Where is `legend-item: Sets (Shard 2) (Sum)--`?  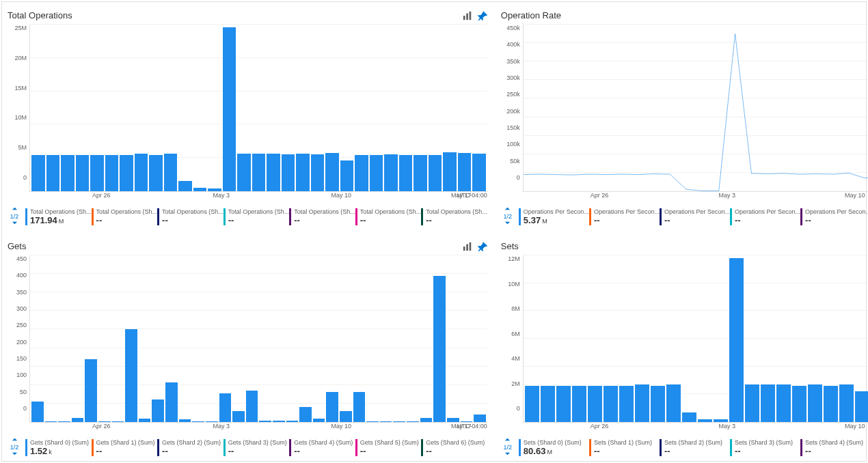
legend-item: Sets (Shard 2) (Sum)-- is located at coordinates (694, 448).